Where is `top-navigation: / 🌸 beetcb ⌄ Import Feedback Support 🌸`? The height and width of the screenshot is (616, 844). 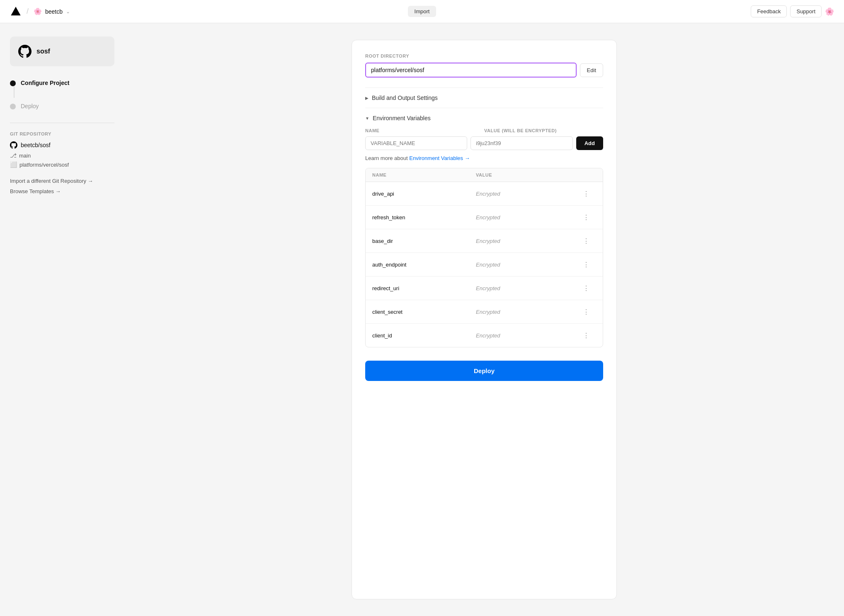
top-navigation: / 🌸 beetcb ⌄ Import Feedback Support 🌸 is located at coordinates (422, 12).